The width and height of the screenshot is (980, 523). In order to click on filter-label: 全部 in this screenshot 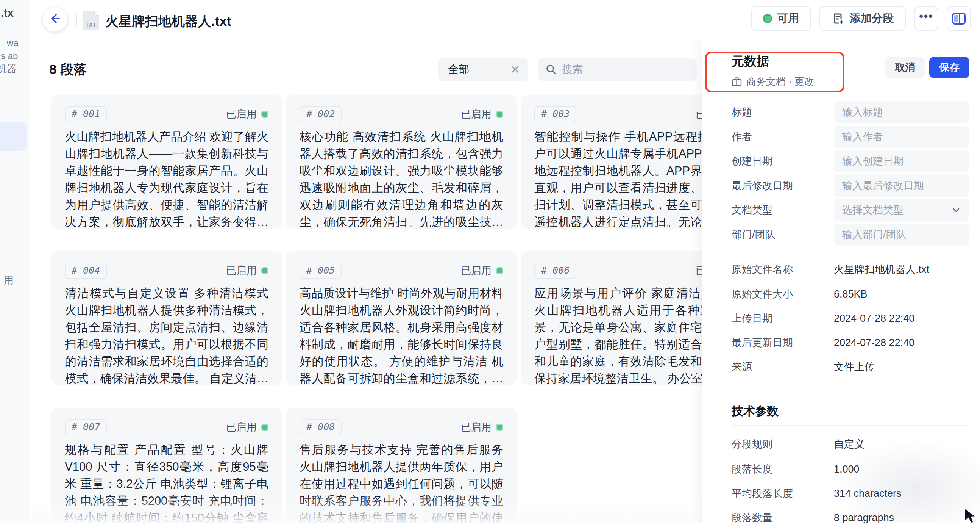, I will do `click(479, 69)`.